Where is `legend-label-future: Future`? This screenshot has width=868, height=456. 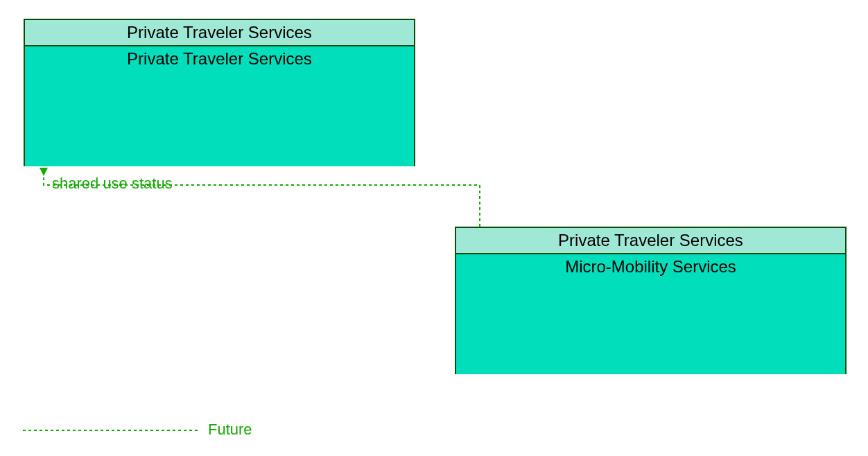
legend-label-future: Future is located at coordinates (230, 430).